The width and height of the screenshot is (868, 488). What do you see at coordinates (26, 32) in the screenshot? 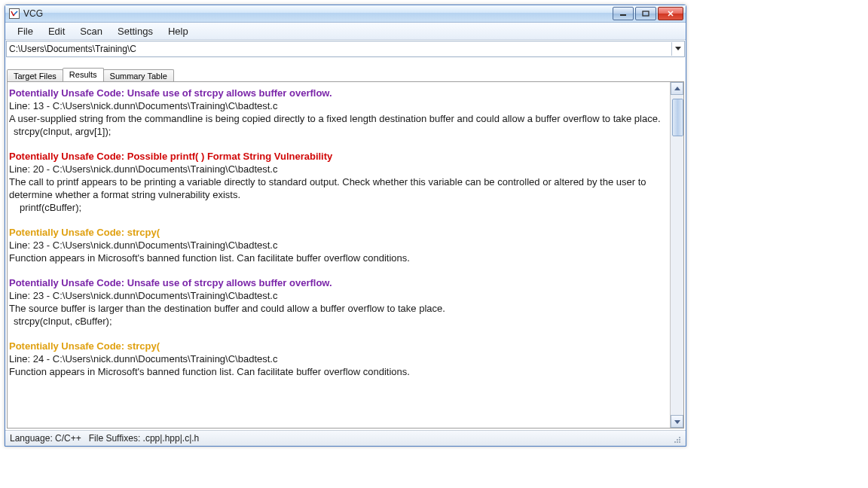
I see `menu-file: File` at bounding box center [26, 32].